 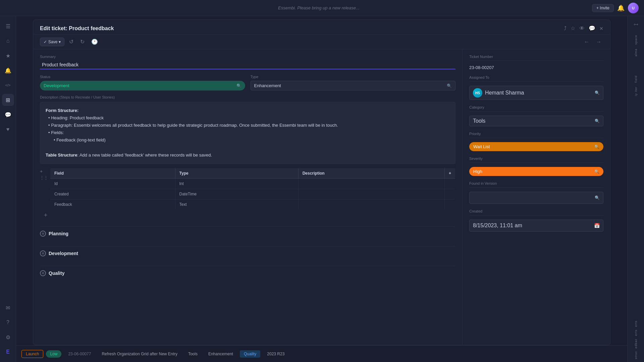 What do you see at coordinates (636, 40) in the screenshot?
I see `sidebar-label-space: space` at bounding box center [636, 40].